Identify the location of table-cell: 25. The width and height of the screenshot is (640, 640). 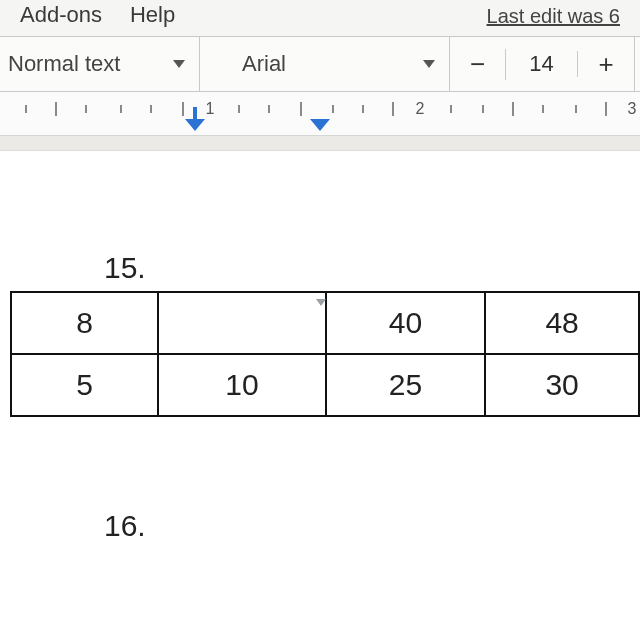
(406, 385).